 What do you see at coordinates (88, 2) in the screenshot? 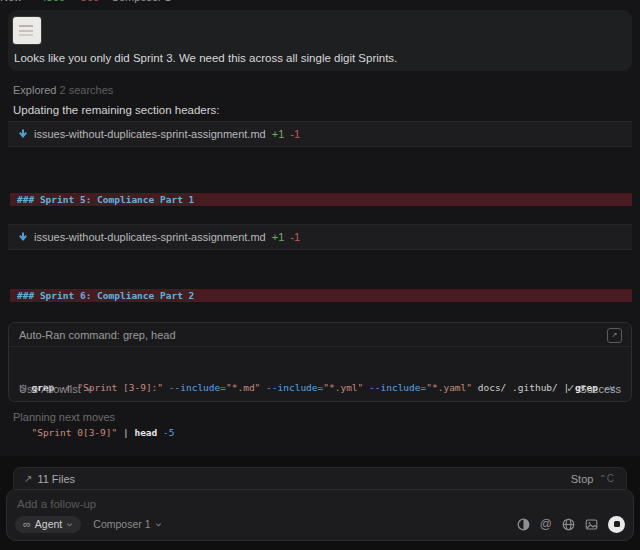
I see `diff-deletions: -866` at bounding box center [88, 2].